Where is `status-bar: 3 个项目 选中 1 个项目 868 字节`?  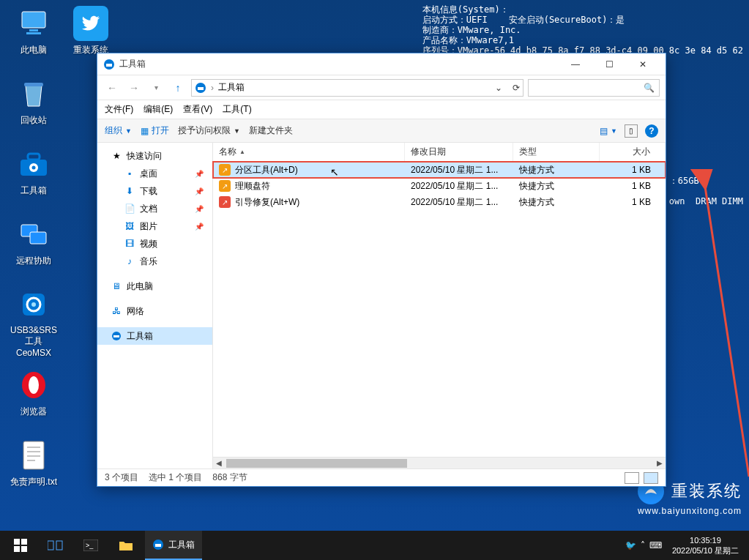 status-bar: 3 个项目 选中 1 个项目 868 字节 is located at coordinates (381, 477).